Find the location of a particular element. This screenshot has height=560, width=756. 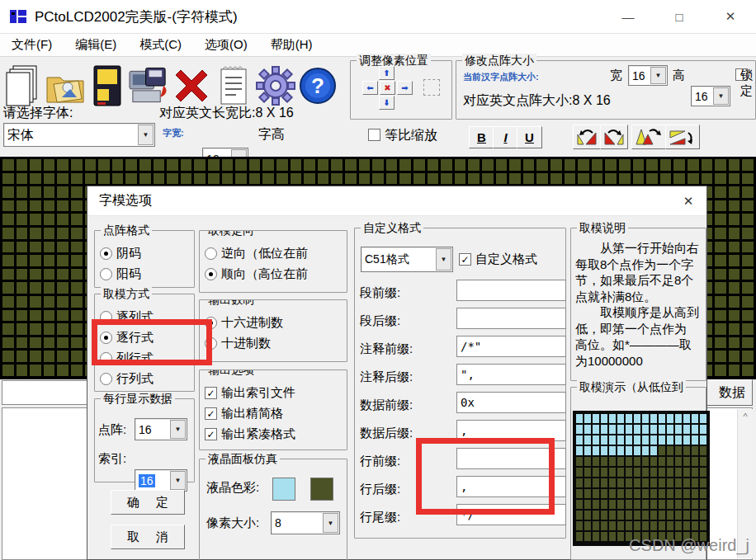

scroll-up-icon: ^ is located at coordinates (745, 416).